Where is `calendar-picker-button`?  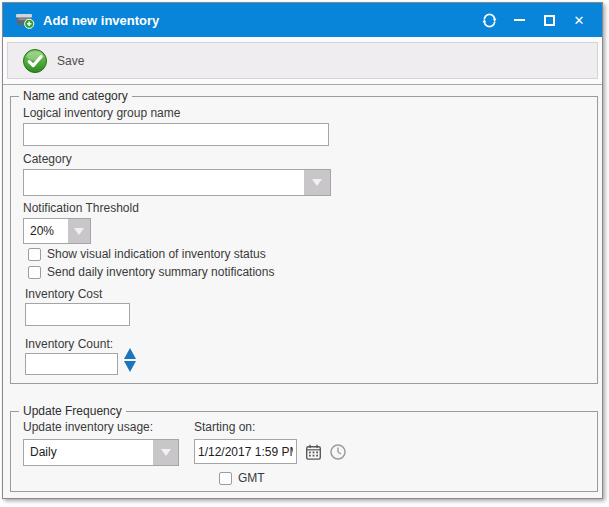 calendar-picker-button is located at coordinates (313, 452).